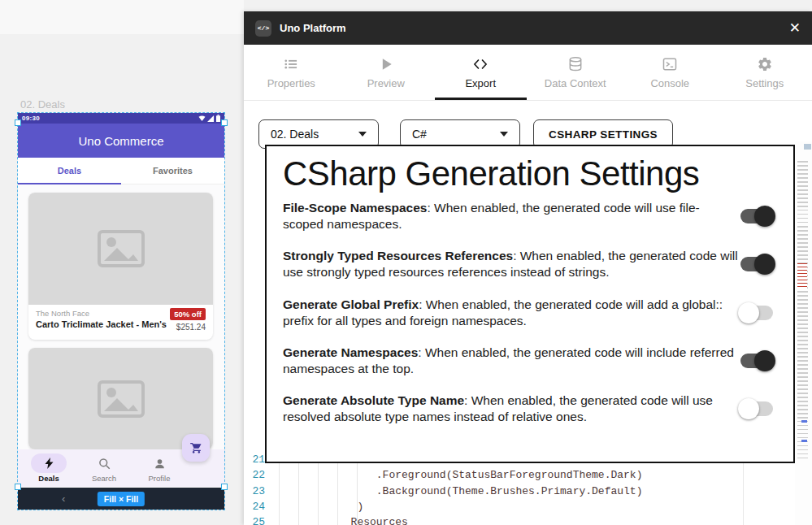 Image resolution: width=812 pixels, height=525 pixels. What do you see at coordinates (49, 468) in the screenshot?
I see `nav-item-deals: Deals` at bounding box center [49, 468].